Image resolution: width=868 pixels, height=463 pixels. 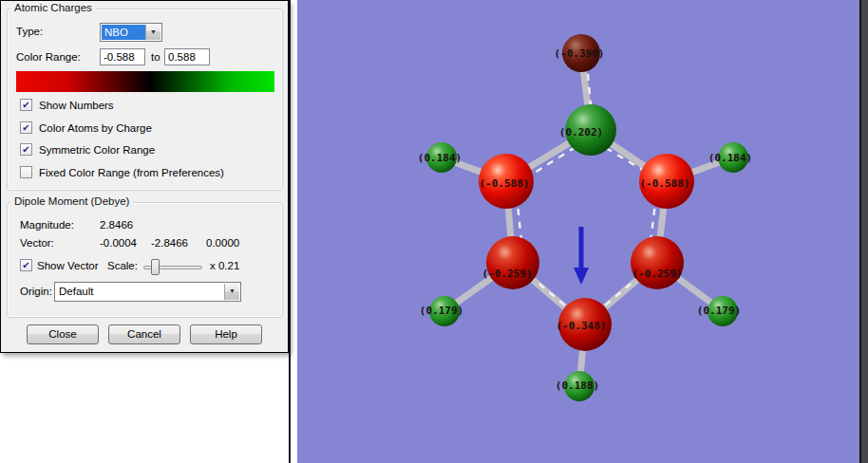 I want to click on color-atoms-by-charge-checkbox: ✔, so click(x=27, y=127).